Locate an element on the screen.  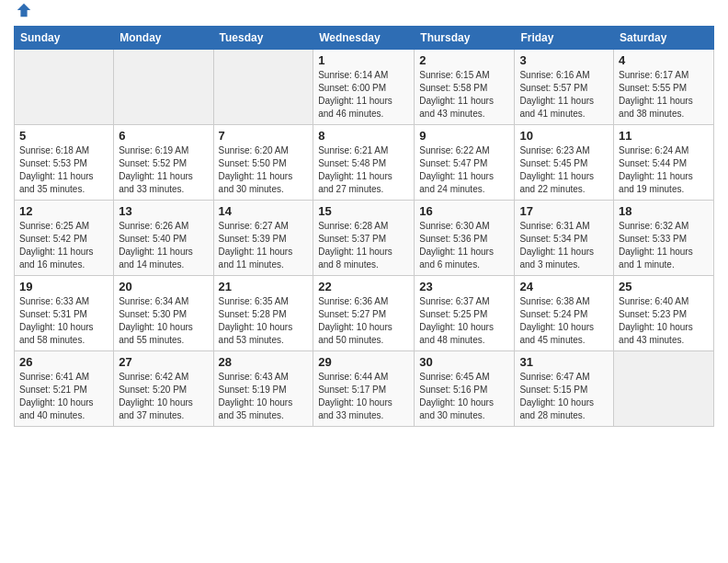
day-info: Sunrise: 6:38 AM Sunset: 5:24 PM Dayligh… is located at coordinates (564, 321).